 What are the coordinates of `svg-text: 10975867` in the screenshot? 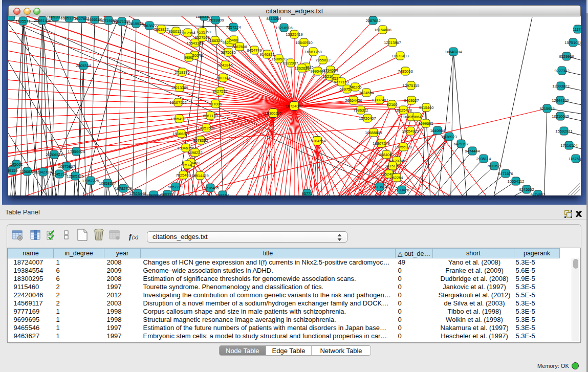 It's located at (67, 167).